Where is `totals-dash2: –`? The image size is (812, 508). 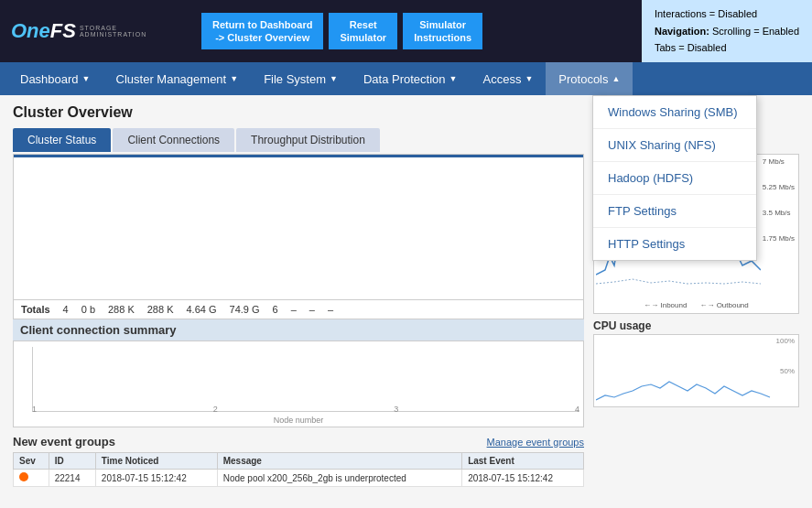
totals-dash2: – is located at coordinates (312, 309).